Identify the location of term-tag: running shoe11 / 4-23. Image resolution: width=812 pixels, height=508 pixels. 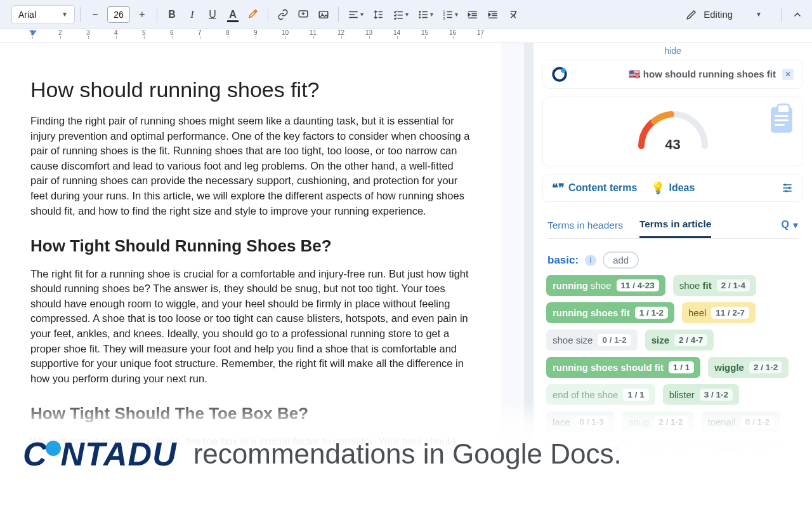
(606, 286).